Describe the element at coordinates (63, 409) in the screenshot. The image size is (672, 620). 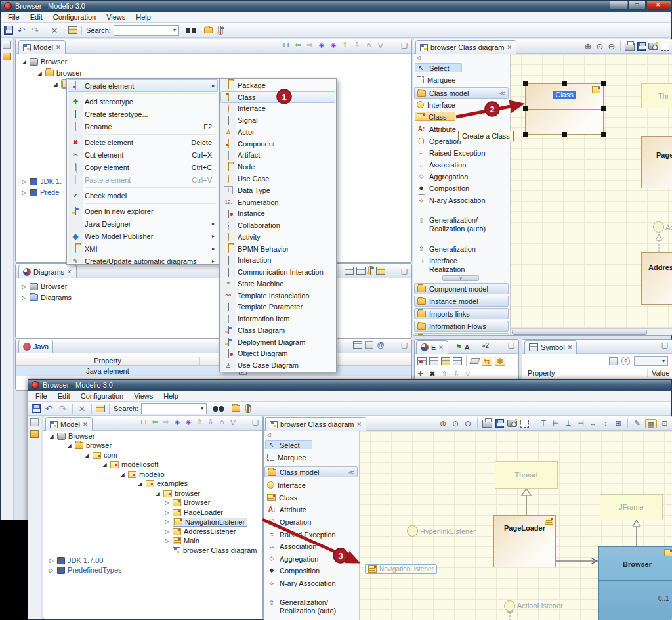
I see `redo-icon: ↷` at that location.